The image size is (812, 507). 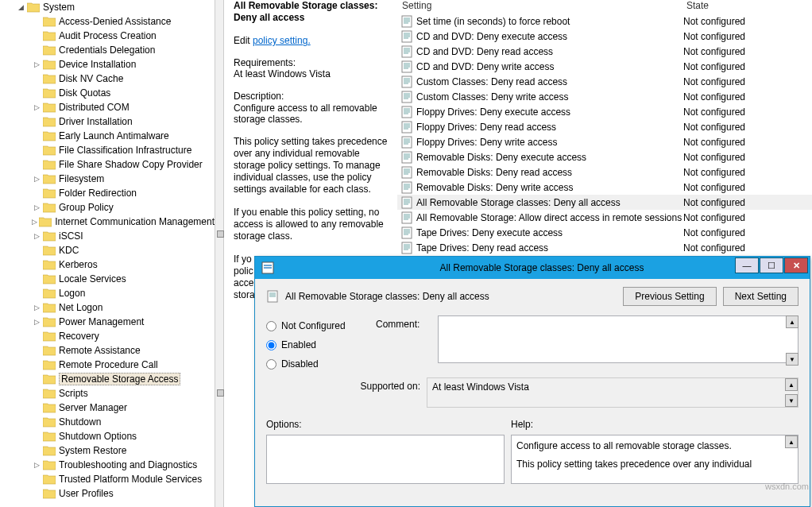 What do you see at coordinates (605, 248) in the screenshot?
I see `setting-row: Tape Drives: Deny read accessNot configu…` at bounding box center [605, 248].